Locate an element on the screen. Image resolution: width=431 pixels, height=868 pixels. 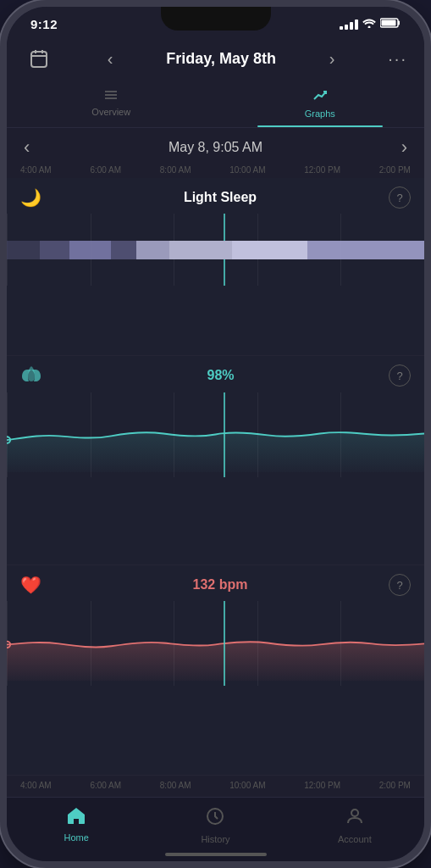
oxygen-icon is located at coordinates (31, 376).